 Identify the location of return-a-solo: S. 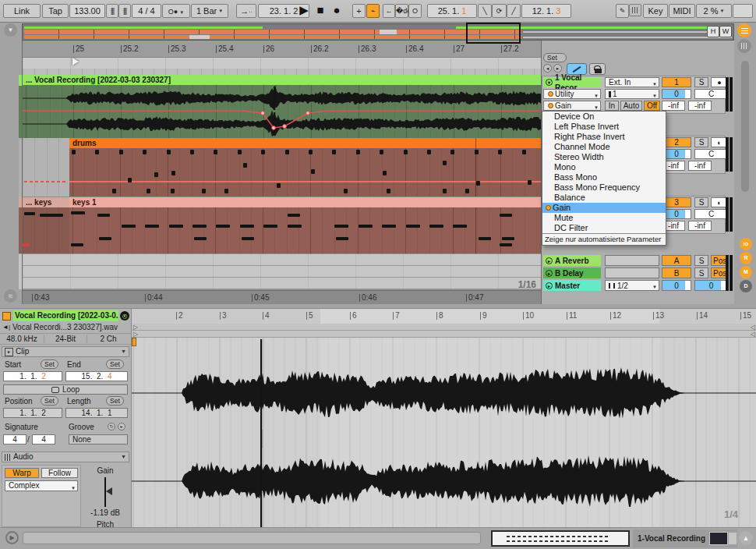
(701, 260).